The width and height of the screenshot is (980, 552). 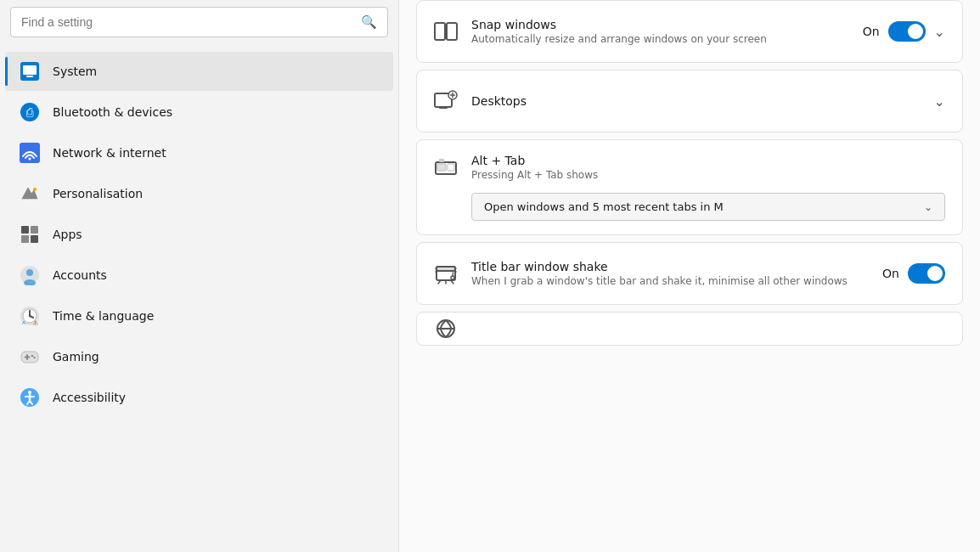 What do you see at coordinates (914, 273) in the screenshot?
I see `title-bar-shake-control: On` at bounding box center [914, 273].